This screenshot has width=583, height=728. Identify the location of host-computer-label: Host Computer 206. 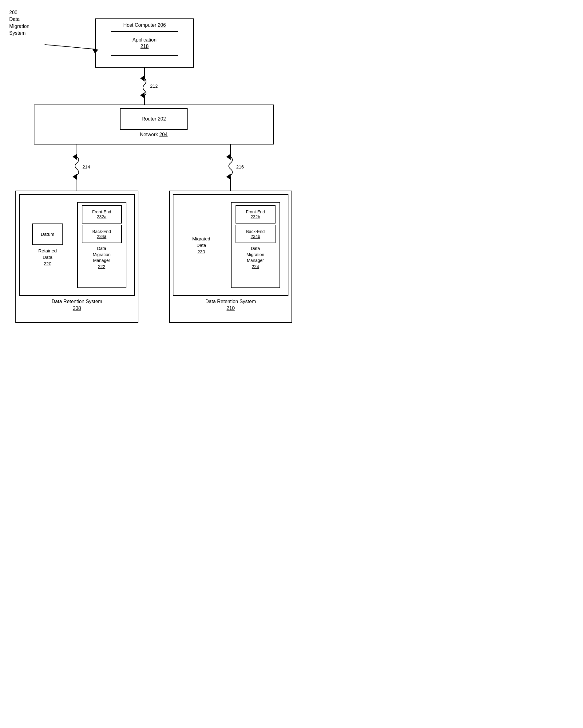
(145, 26).